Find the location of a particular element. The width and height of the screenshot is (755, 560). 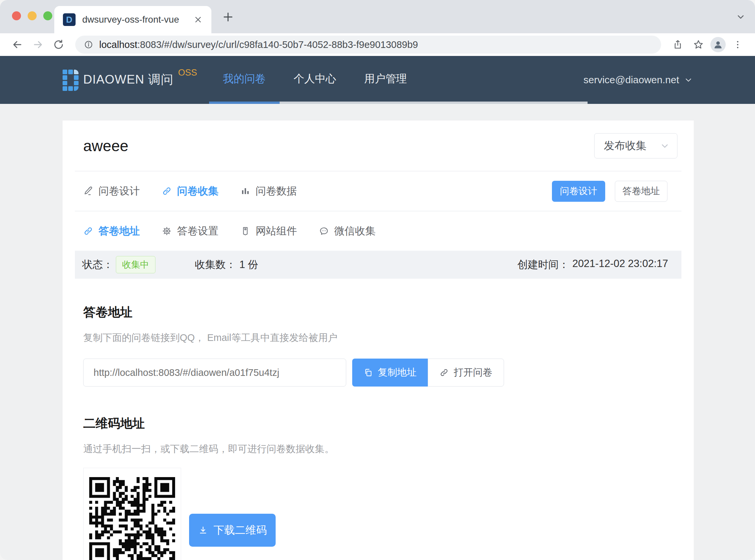

copy-button-label: 复制地址 is located at coordinates (397, 373).